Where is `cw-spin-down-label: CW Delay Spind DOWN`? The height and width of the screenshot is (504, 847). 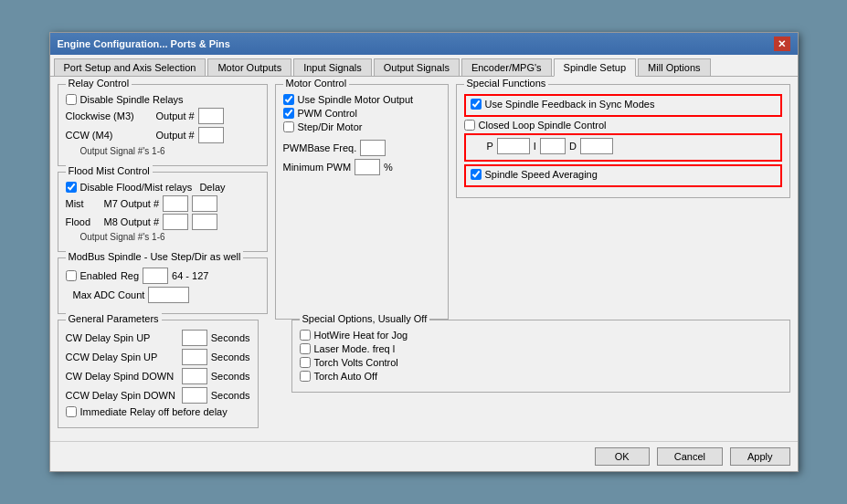 cw-spin-down-label: CW Delay Spind DOWN is located at coordinates (122, 376).